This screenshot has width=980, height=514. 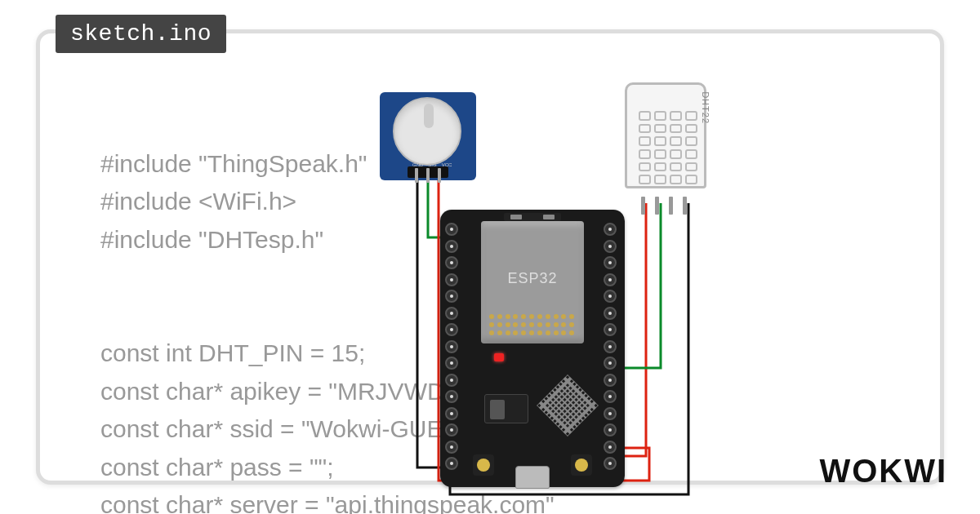 I want to click on dht22-grille-icon, so click(x=668, y=148).